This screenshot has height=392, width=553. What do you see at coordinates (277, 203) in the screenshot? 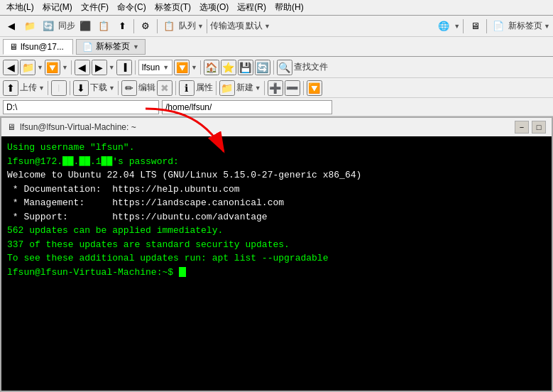
I see `terminal-line-5: * Management: https://landscape.canonica…` at bounding box center [277, 203].